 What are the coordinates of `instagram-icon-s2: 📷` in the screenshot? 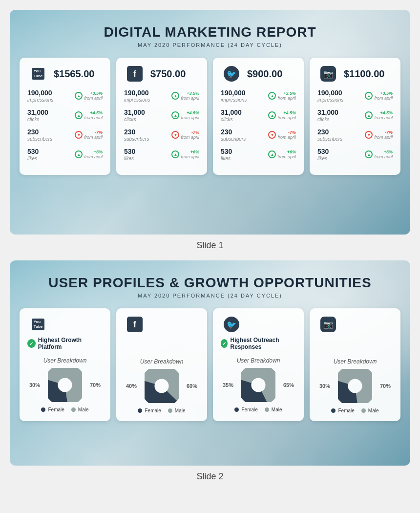 It's located at (328, 324).